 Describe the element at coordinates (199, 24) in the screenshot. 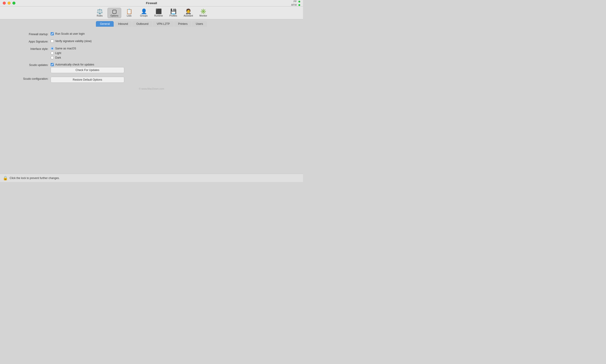

I see `tab-users: Users` at that location.